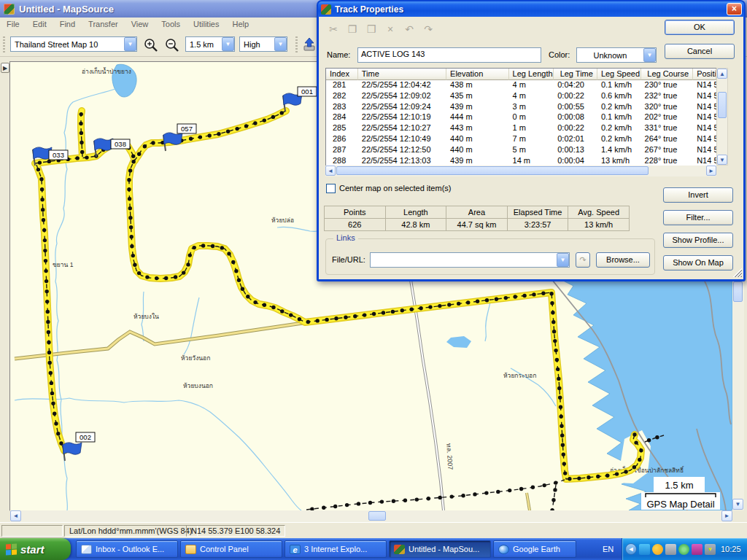  What do you see at coordinates (535, 549) in the screenshot?
I see `taskbar-task-google-earth: Google Earth` at bounding box center [535, 549].